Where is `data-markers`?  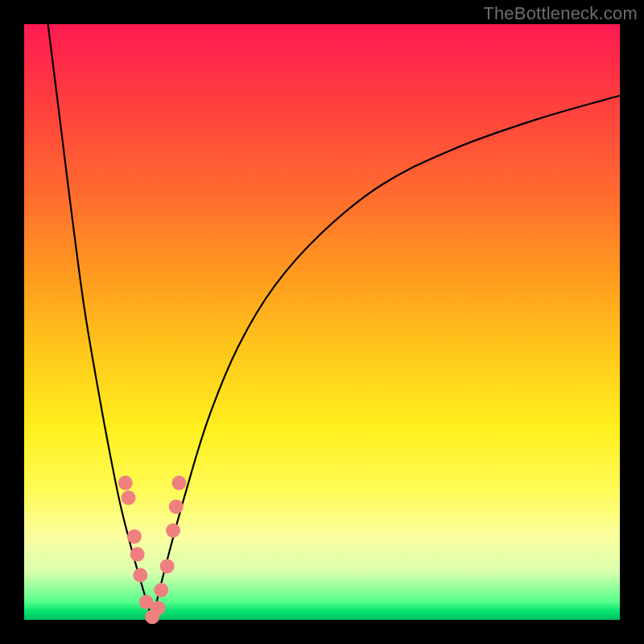 data-markers is located at coordinates (153, 551).